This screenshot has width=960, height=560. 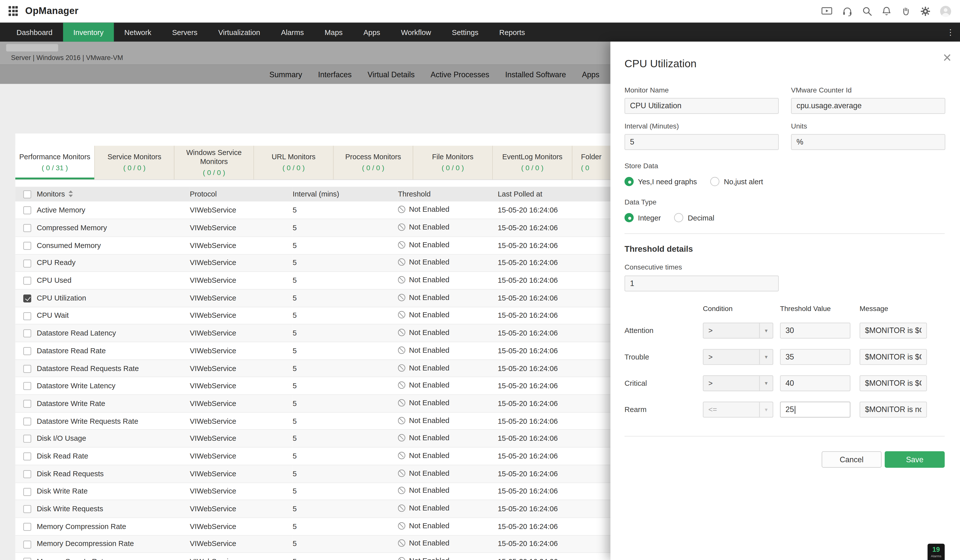 What do you see at coordinates (334, 32) in the screenshot?
I see `nav-item-maps: Maps` at bounding box center [334, 32].